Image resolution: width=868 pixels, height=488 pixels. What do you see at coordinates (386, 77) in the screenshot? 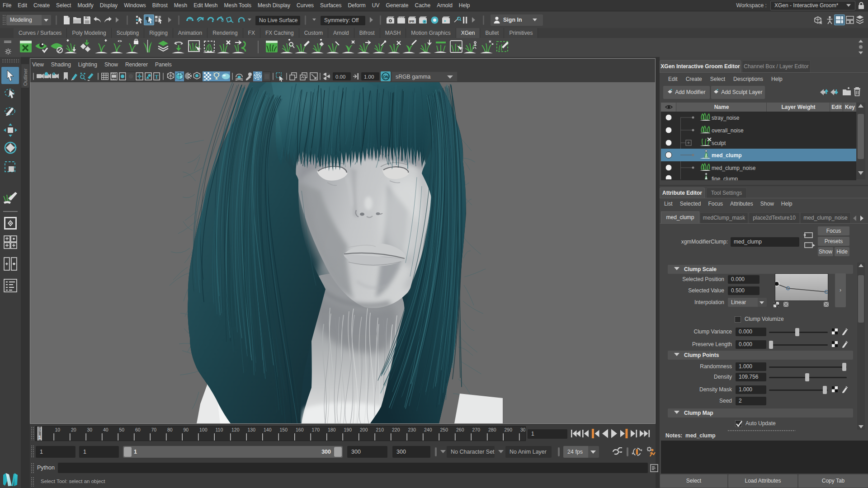
I see `svg-text: ON` at bounding box center [386, 77].